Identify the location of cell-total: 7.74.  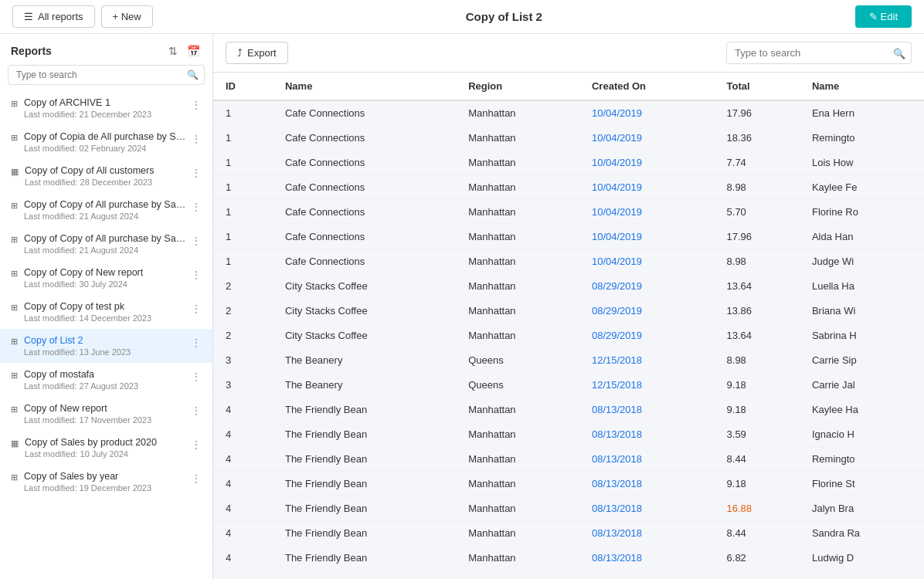
(757, 163).